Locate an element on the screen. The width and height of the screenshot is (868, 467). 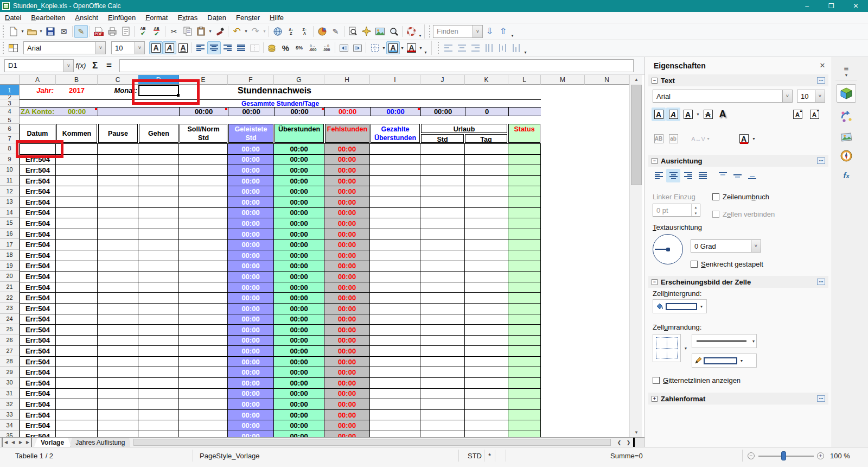
zoom-button is located at coordinates (394, 31).